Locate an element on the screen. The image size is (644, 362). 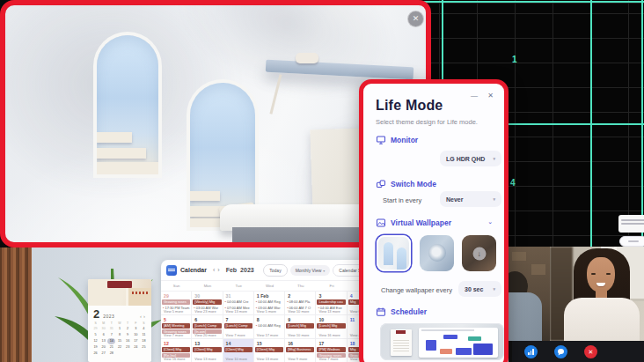
calendar-day-cell: 12[Client] Mtg[Re-Inv]View 16 more is located at coordinates (176, 351).